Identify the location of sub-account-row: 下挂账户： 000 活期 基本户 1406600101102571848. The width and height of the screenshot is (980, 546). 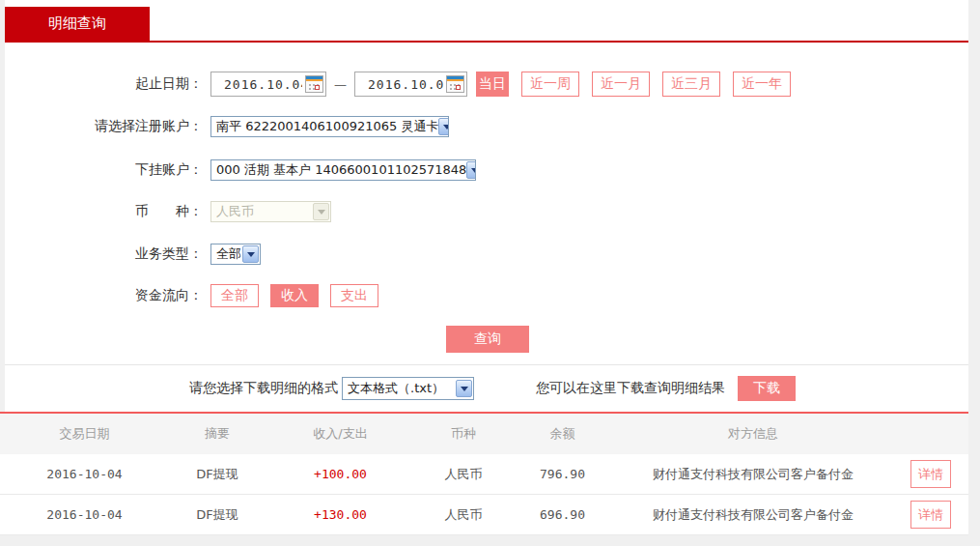
(487, 170).